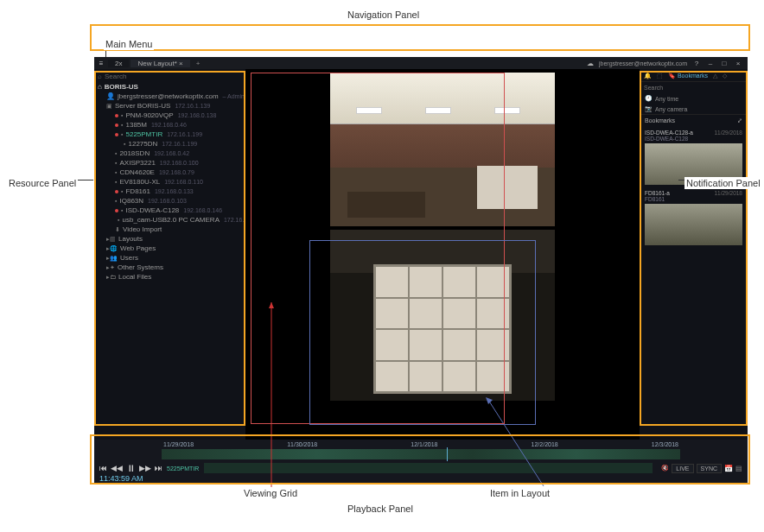 The width and height of the screenshot is (764, 532). What do you see at coordinates (169, 86) in the screenshot?
I see `system-node: ⌂ BORIS-US` at bounding box center [169, 86].